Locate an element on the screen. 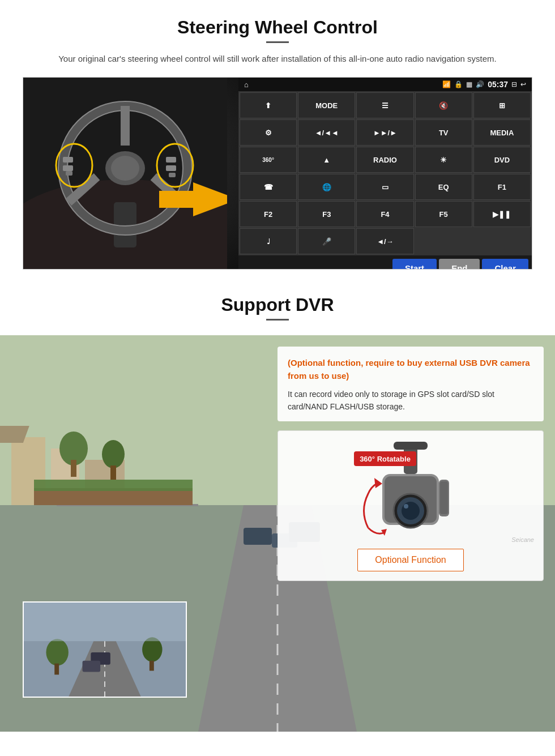 The height and width of the screenshot is (756, 555). btn-eject: ▲ is located at coordinates (326, 160).